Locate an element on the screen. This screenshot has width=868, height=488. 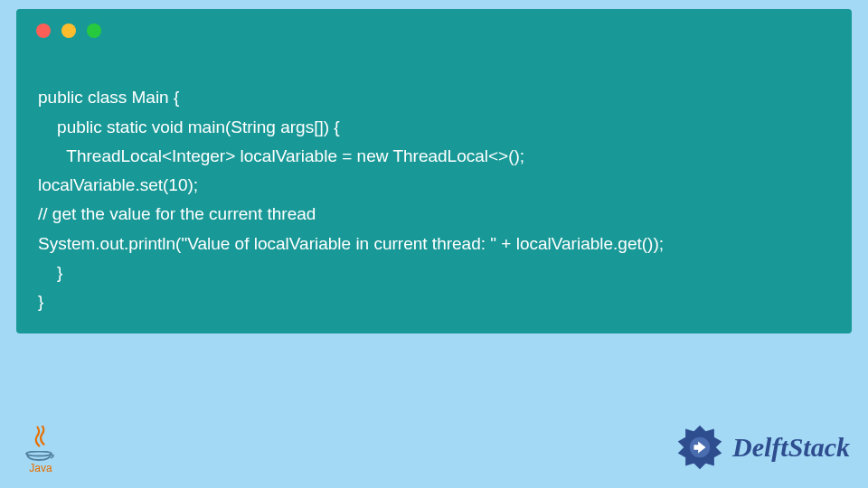
delft-gear-icon is located at coordinates (700, 447).